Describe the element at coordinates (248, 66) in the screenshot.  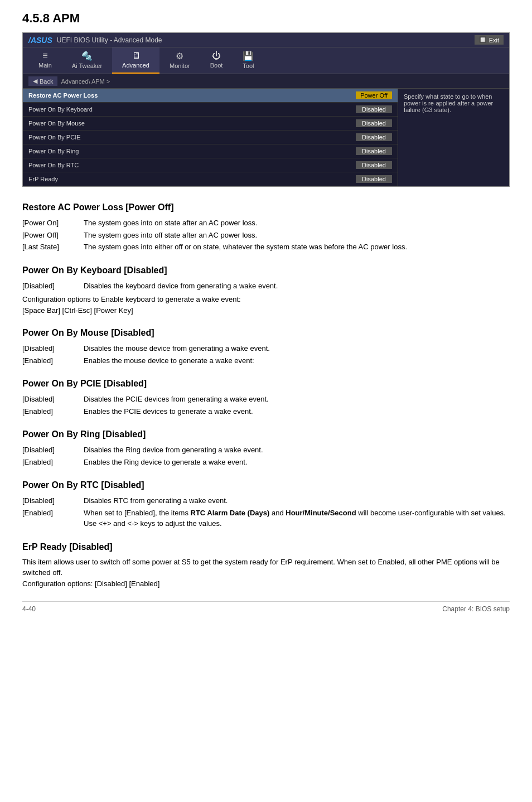
I see `nav-tool-label: Tool` at that location.